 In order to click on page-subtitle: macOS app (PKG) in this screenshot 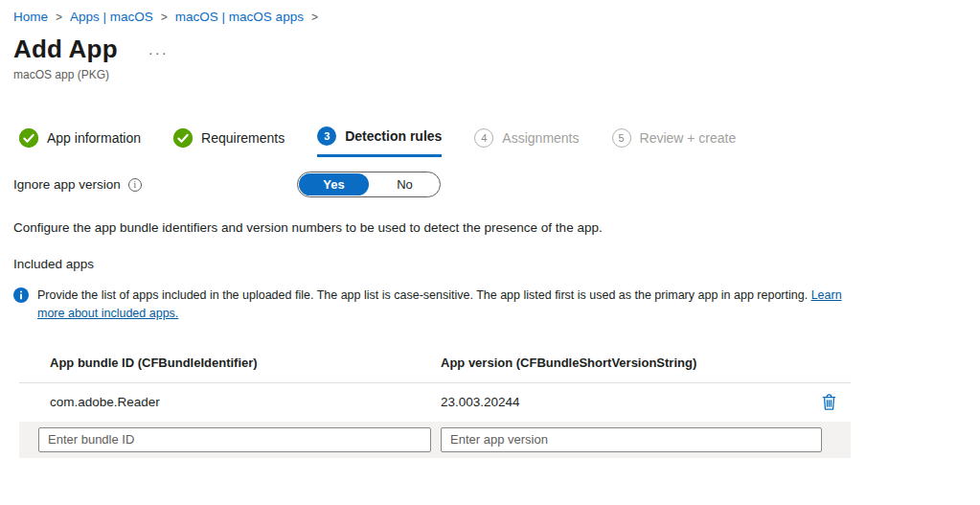, I will do `click(496, 75)`.